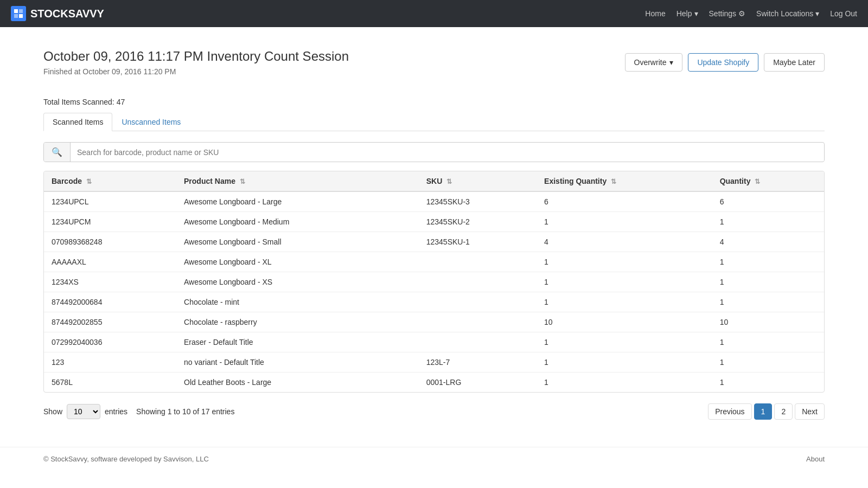 This screenshot has width=868, height=488. What do you see at coordinates (434, 262) in the screenshot?
I see `table-row: AAAAAXL Awesome Longboard - XL 1 1` at bounding box center [434, 262].